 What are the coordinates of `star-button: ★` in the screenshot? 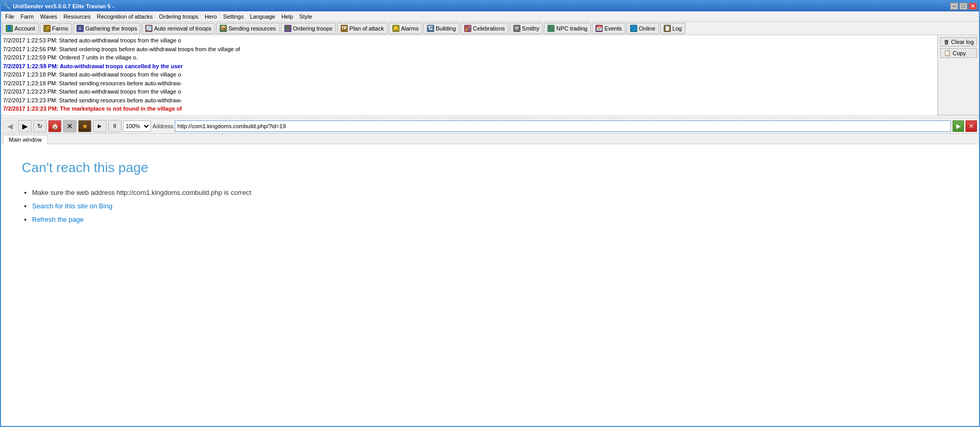 It's located at (85, 126).